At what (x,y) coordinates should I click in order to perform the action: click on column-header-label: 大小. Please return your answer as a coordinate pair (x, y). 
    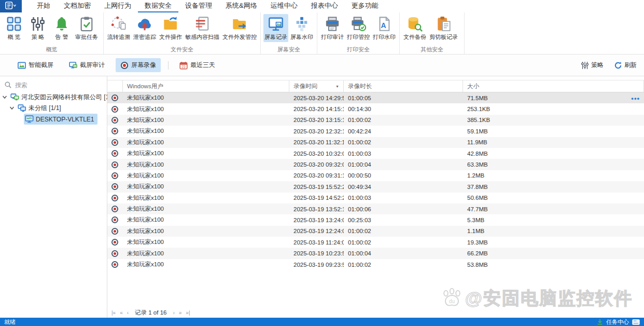
    Looking at the image, I should click on (473, 86).